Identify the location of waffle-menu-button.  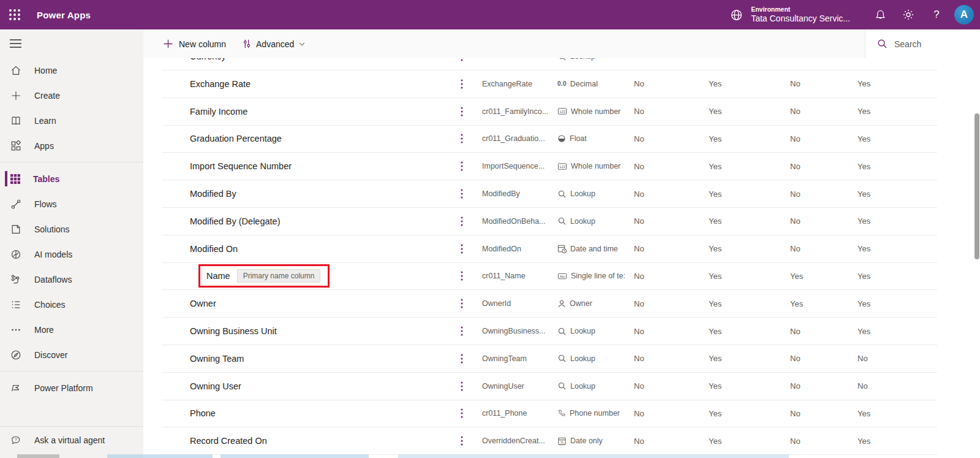
(15, 15).